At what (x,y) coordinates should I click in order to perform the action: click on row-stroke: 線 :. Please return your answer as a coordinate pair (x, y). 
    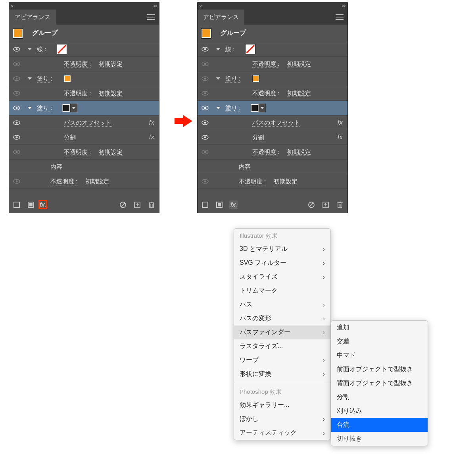
    Looking at the image, I should click on (84, 49).